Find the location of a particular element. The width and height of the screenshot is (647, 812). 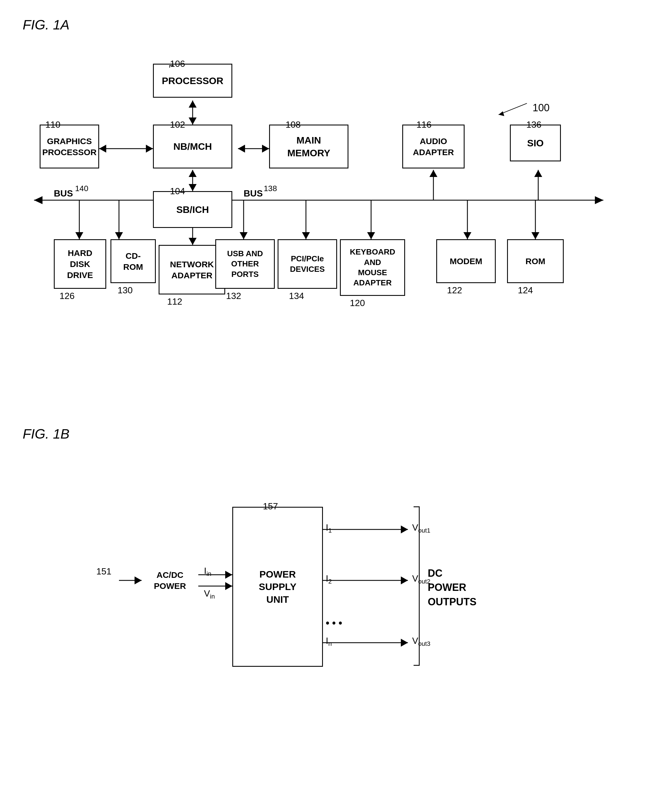

pci-box: PCI/PCIeDEVICES is located at coordinates (307, 264).